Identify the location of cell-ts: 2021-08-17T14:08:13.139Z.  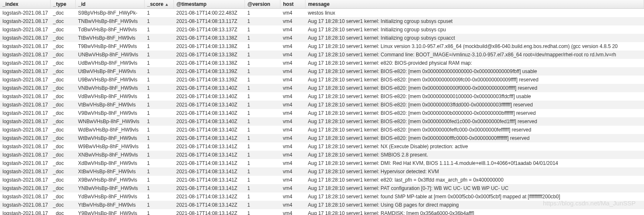
(209, 80).